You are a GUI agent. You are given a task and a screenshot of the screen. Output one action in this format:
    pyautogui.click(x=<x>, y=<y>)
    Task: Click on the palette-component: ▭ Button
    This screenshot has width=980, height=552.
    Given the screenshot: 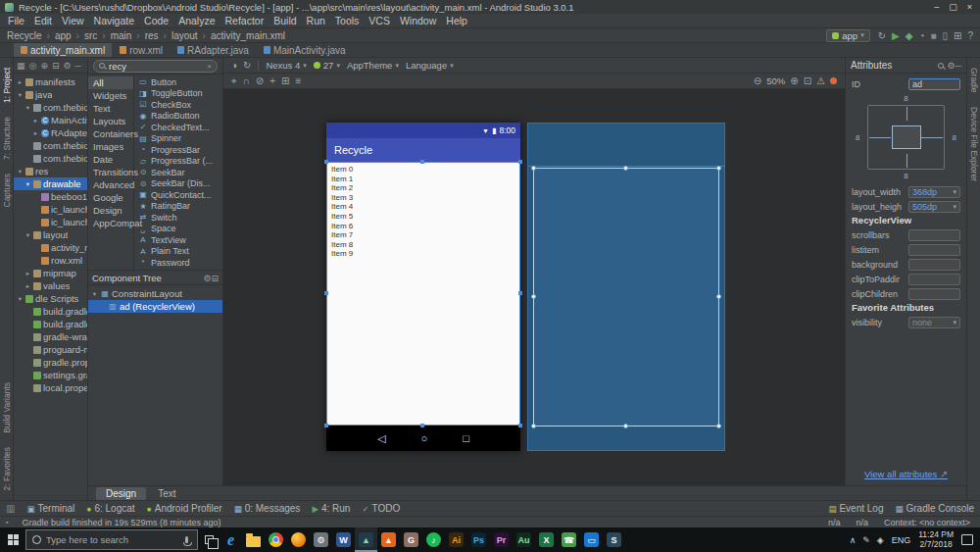 What is the action you would take?
    pyautogui.click(x=178, y=82)
    